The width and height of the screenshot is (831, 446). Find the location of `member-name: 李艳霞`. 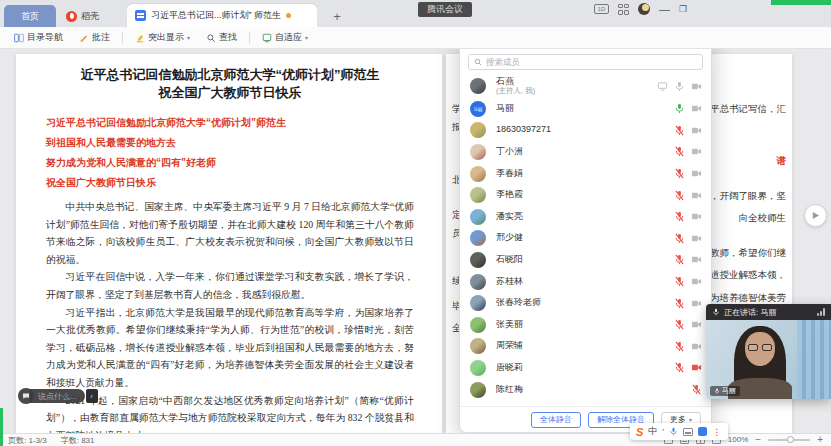

member-name: 李艳霞 is located at coordinates (585, 195).